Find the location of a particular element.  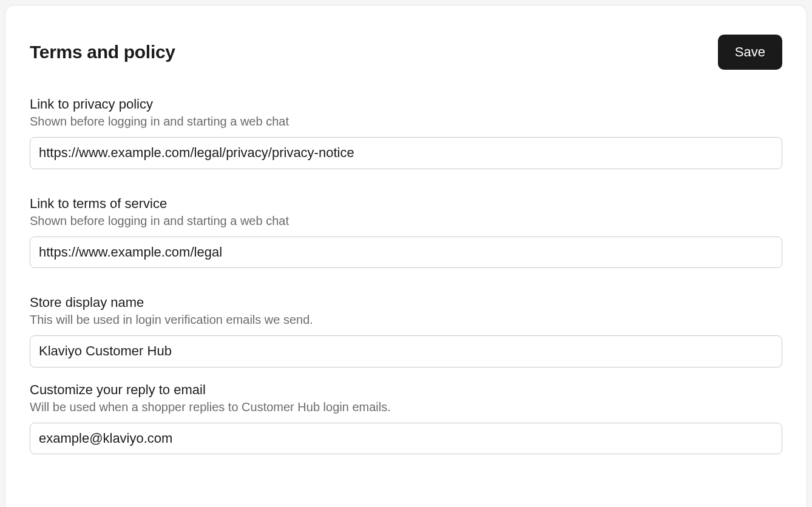

reply-to-email-field-group: Customize your reply to email Will be us… is located at coordinates (406, 418).